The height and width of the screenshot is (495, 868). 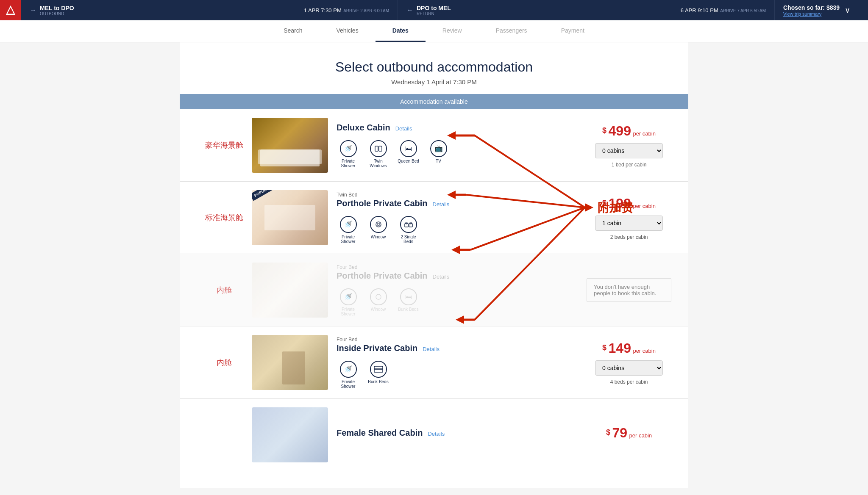 I want to click on windows-icon, so click(x=378, y=149).